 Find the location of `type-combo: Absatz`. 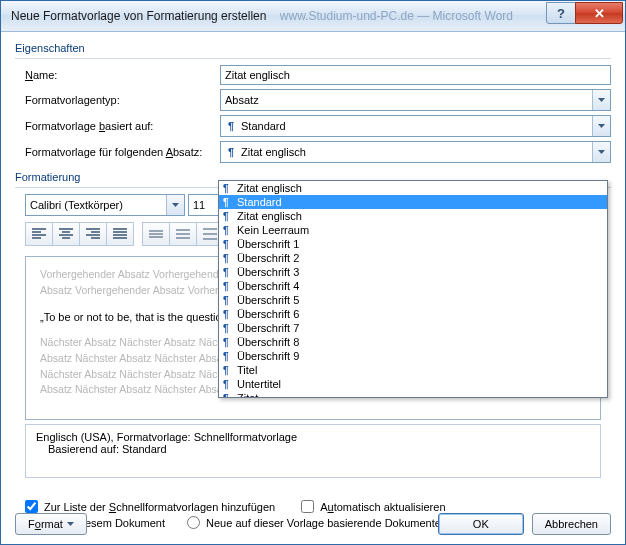

type-combo: Absatz is located at coordinates (416, 100).